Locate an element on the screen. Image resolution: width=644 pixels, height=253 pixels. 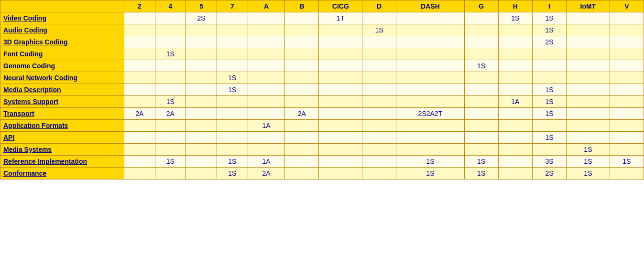
table-row: Media Systems1S is located at coordinates (322, 150).